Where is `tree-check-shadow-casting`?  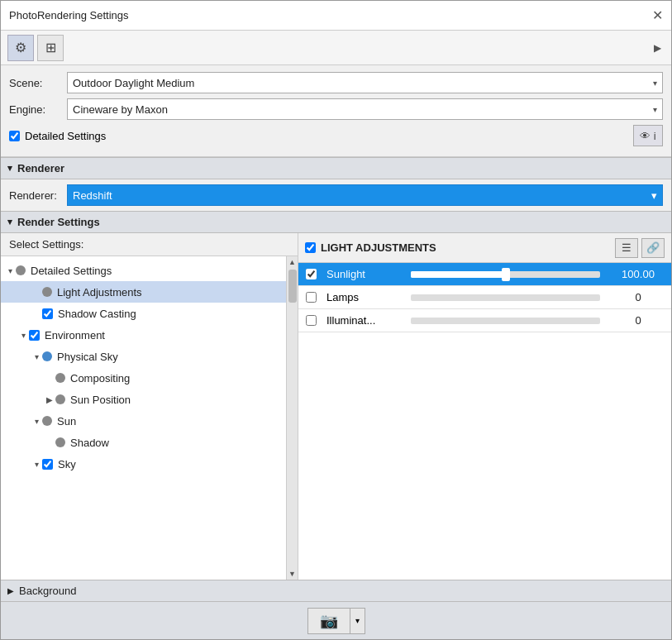
tree-check-shadow-casting is located at coordinates (48, 314).